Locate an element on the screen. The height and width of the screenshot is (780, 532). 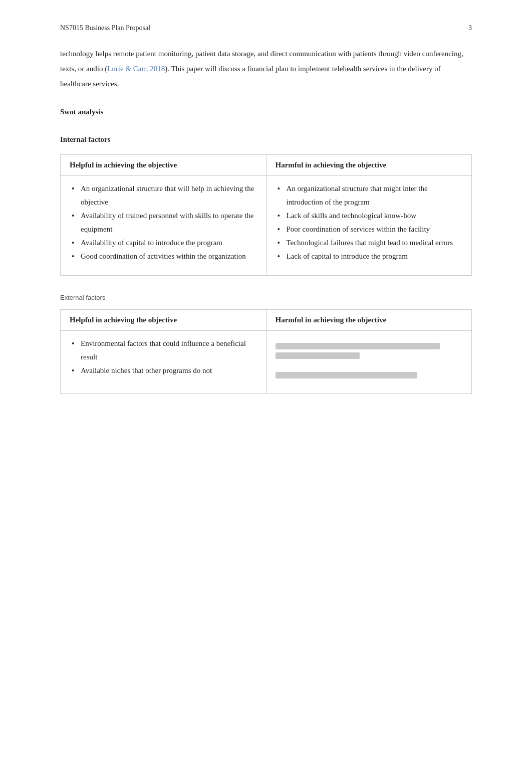
list-item: Good coordination of activities within t… is located at coordinates (163, 257).